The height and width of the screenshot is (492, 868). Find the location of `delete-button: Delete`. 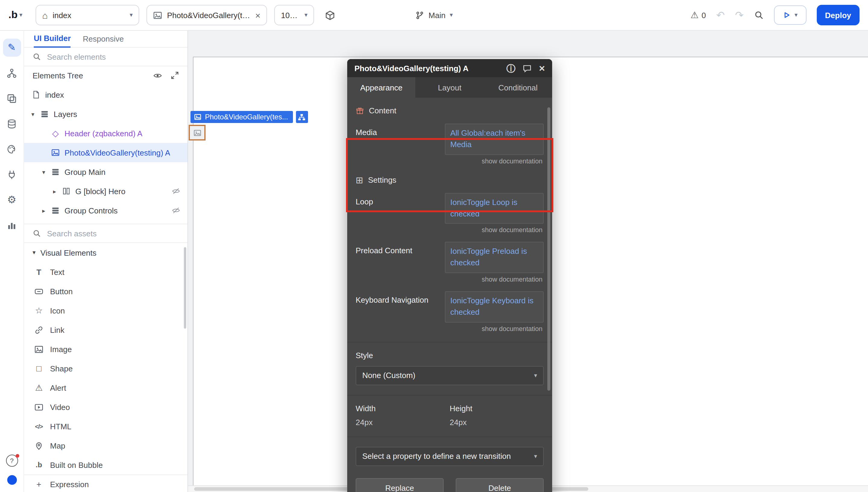

delete-button: Delete is located at coordinates (500, 485).